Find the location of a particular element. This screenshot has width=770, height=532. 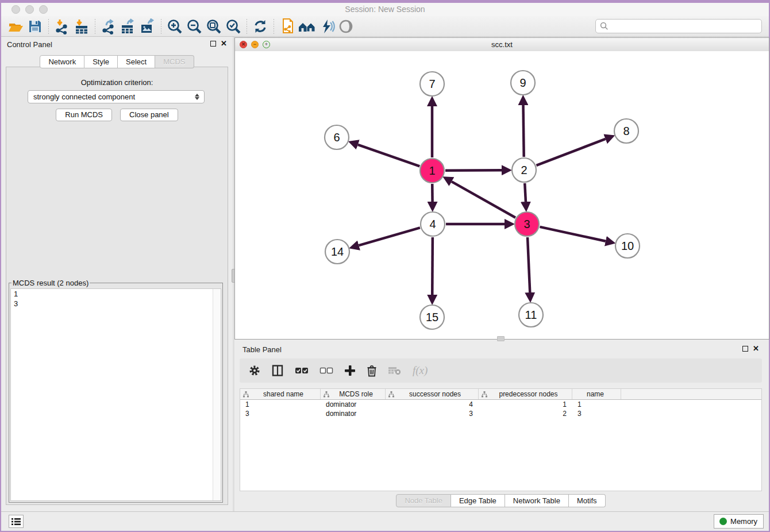

function-builder-button: f(x) is located at coordinates (420, 371).